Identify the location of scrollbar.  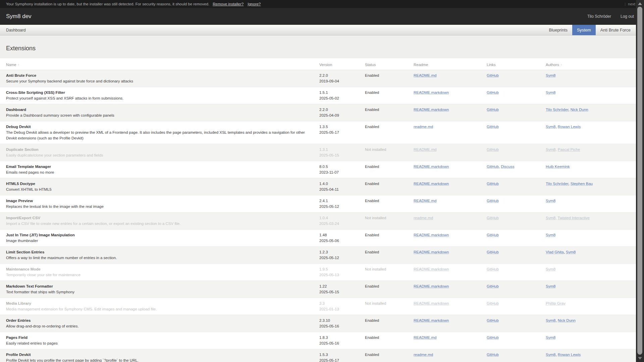
(640, 181).